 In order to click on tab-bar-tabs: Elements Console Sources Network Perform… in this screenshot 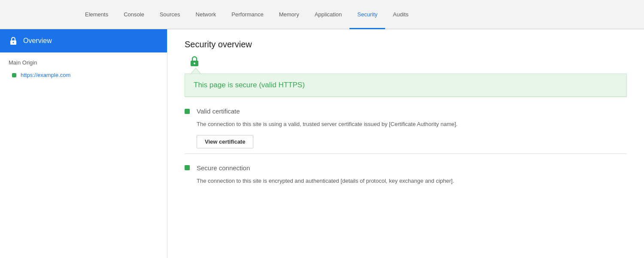, I will do `click(246, 15)`.